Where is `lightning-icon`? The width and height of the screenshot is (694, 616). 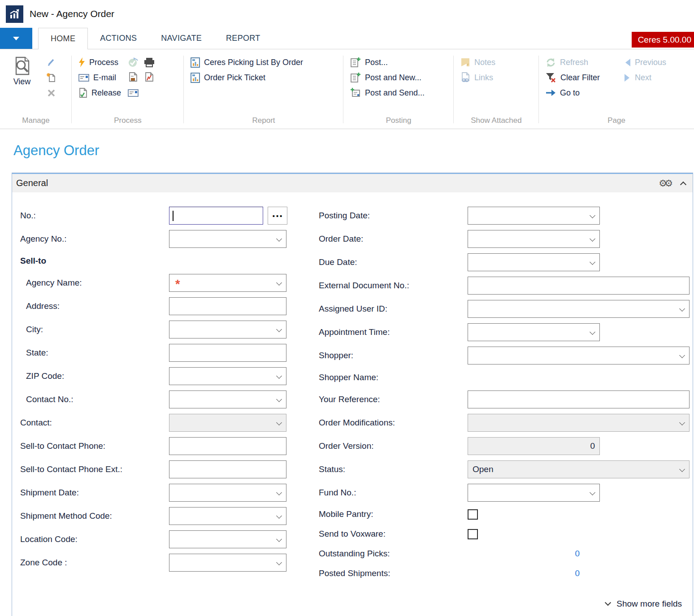
lightning-icon is located at coordinates (82, 62).